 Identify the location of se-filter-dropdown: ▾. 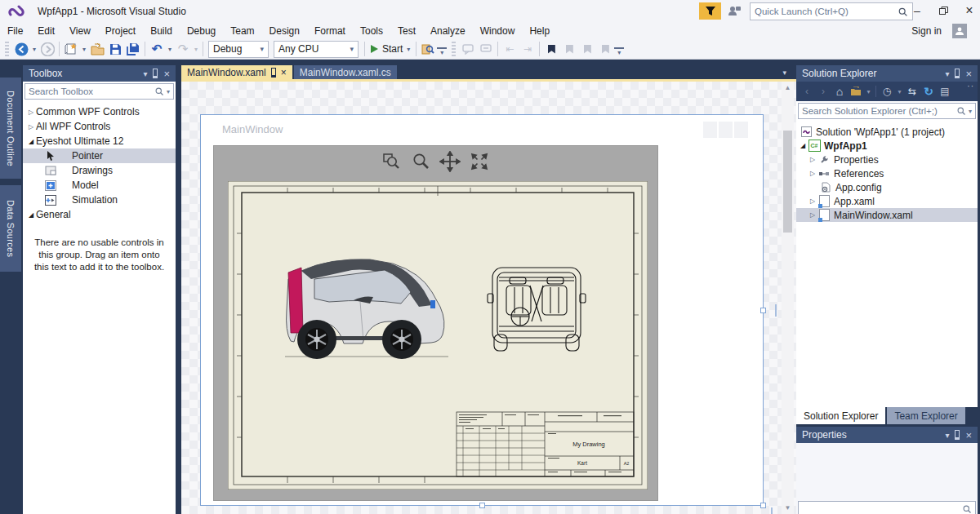
(900, 91).